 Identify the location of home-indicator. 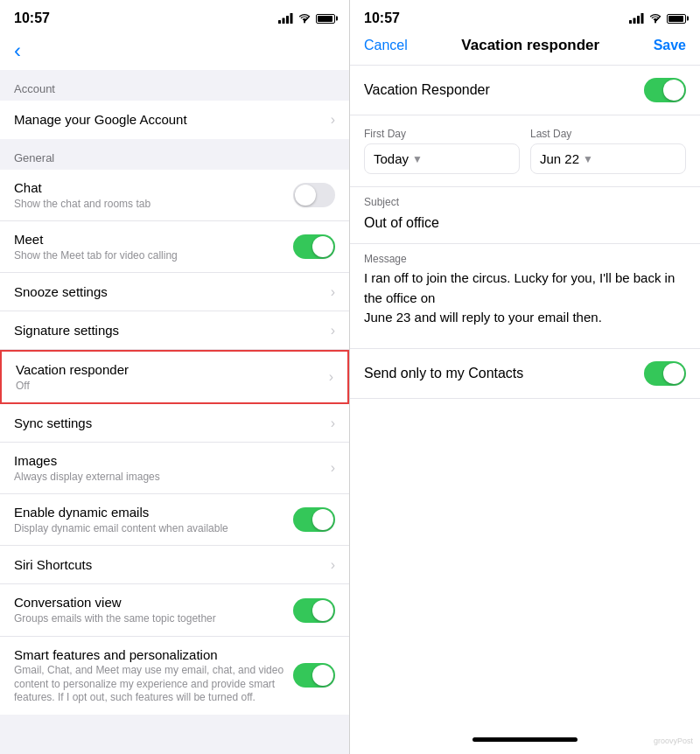
(525, 740).